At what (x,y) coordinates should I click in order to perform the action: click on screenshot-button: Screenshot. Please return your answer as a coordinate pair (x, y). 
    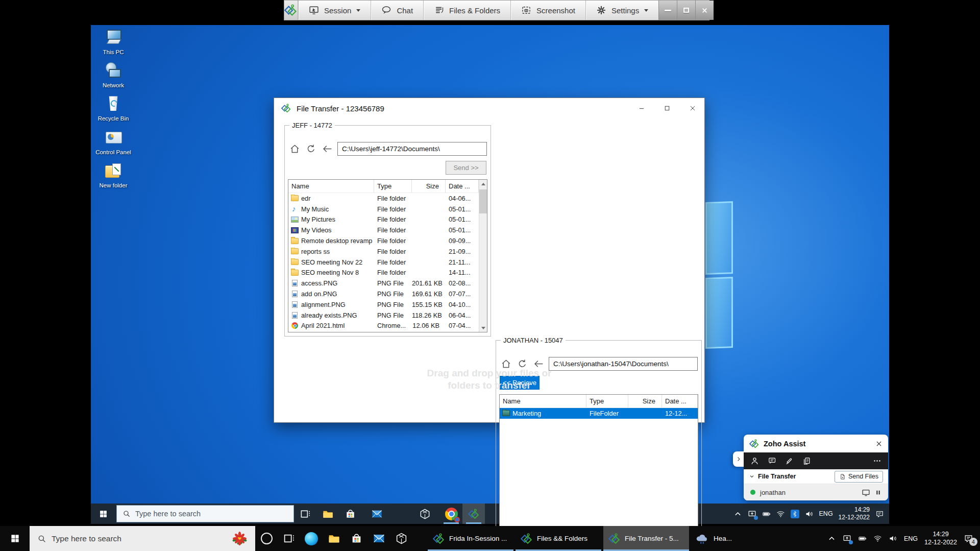
    Looking at the image, I should click on (548, 10).